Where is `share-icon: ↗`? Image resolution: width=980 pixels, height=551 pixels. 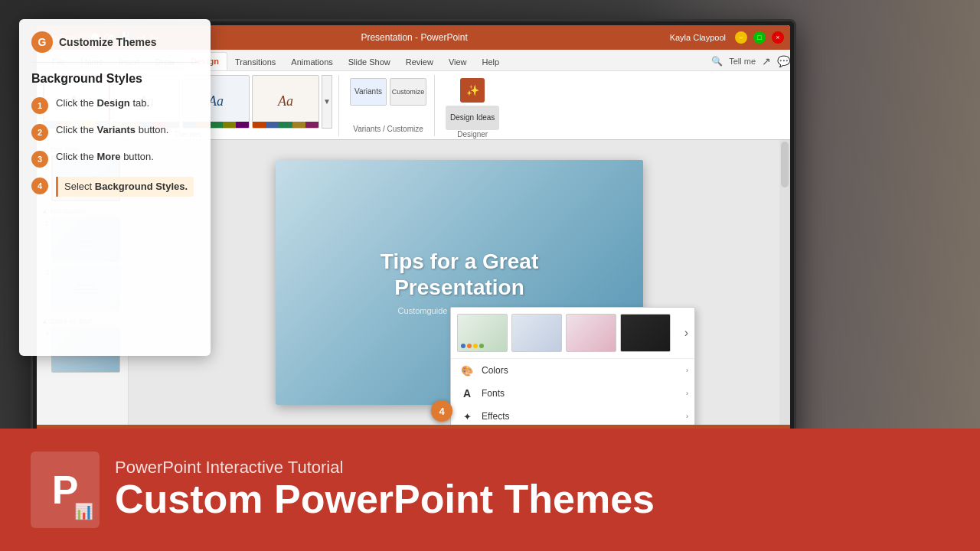 share-icon: ↗ is located at coordinates (766, 61).